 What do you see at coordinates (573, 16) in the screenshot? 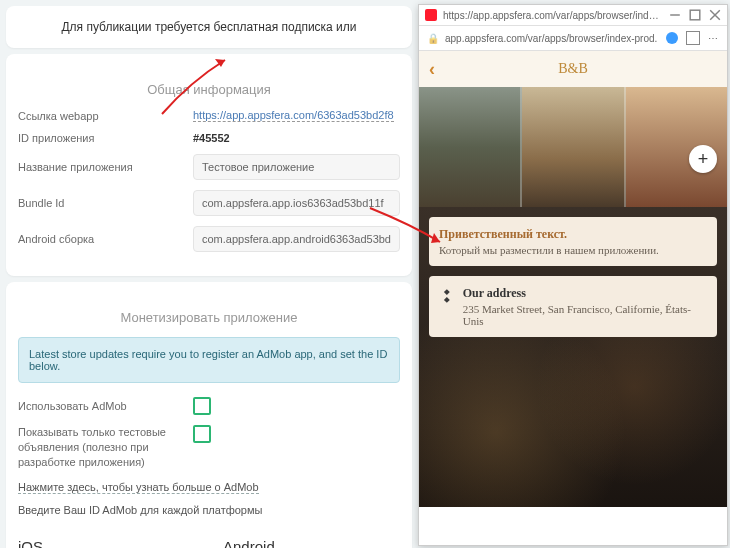
I see `titlebar: https://app.appsfera.com/var/apps/browse…` at bounding box center [573, 16].